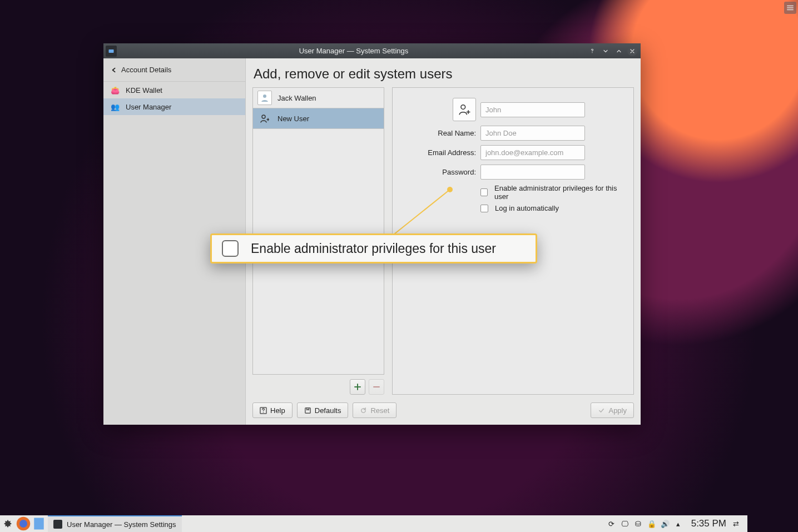 This screenshot has height=532, width=798. What do you see at coordinates (175, 107) in the screenshot?
I see `sidebar-item-user-manager: 👥 User Manager` at bounding box center [175, 107].